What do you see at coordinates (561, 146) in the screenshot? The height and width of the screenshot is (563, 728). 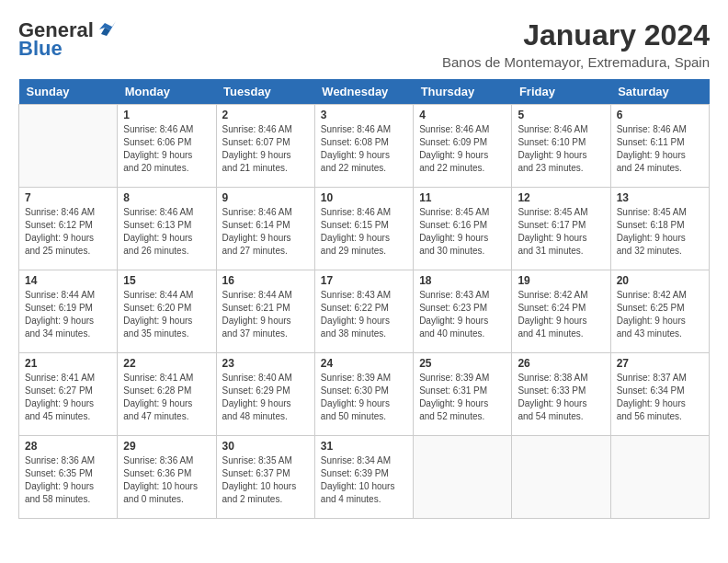 I see `calendar-cell: 5 Sunrise: 8:46 AM Sunset: 6:10 PM Dayli…` at bounding box center [561, 146].